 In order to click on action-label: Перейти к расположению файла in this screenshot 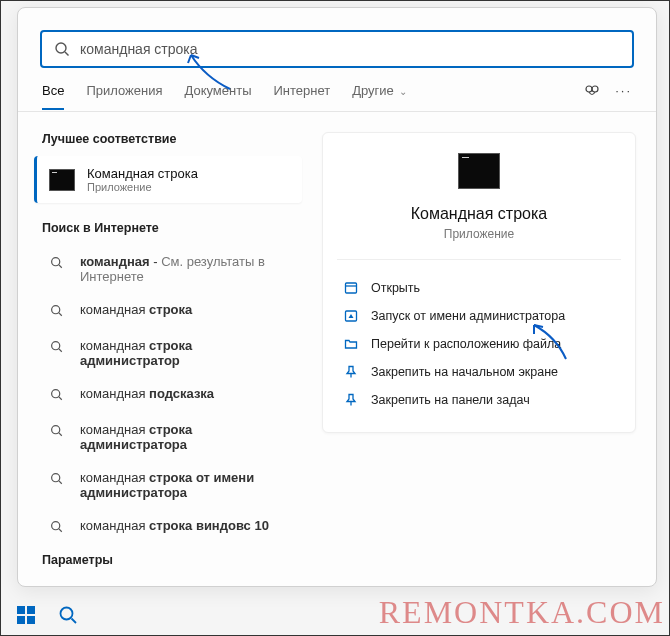, I will do `click(466, 344)`.